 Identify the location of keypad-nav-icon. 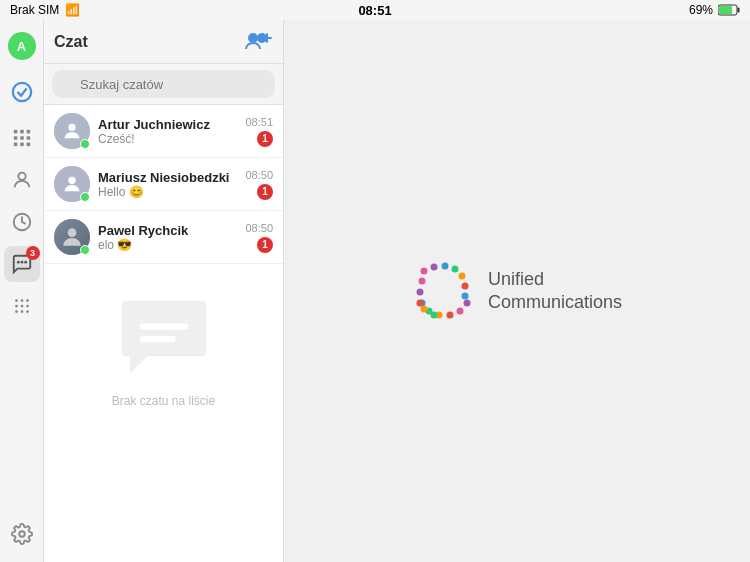
(22, 306).